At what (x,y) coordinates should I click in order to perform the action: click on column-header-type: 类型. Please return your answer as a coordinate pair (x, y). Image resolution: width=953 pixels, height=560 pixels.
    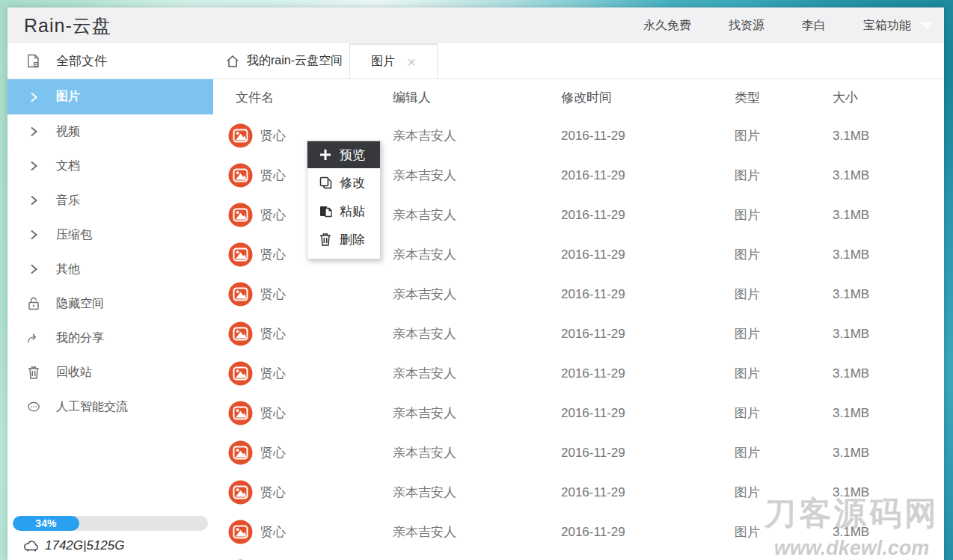
    Looking at the image, I should click on (784, 97).